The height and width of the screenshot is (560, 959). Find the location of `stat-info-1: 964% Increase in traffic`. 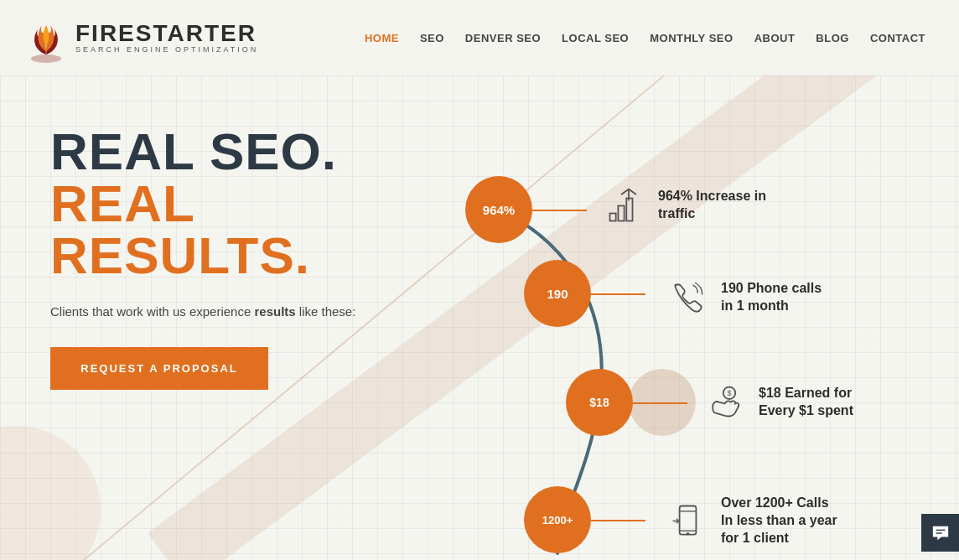

stat-info-1: 964% Increase in traffic is located at coordinates (685, 205).